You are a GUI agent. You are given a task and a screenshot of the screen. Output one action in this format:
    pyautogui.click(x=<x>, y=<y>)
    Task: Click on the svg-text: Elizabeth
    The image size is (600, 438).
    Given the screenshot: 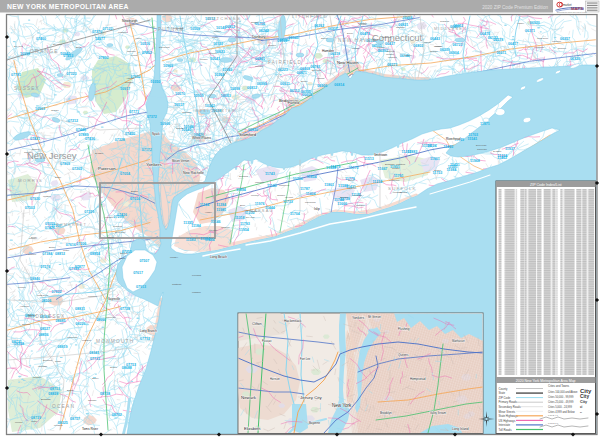 What is the action you would take?
    pyautogui.click(x=252, y=428)
    